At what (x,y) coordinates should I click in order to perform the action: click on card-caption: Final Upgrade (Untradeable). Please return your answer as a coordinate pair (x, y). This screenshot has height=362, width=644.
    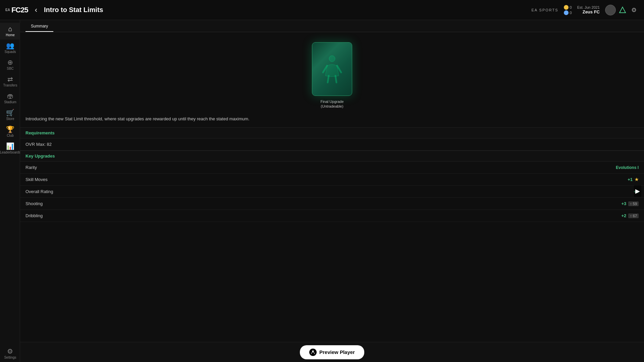
    Looking at the image, I should click on (332, 104).